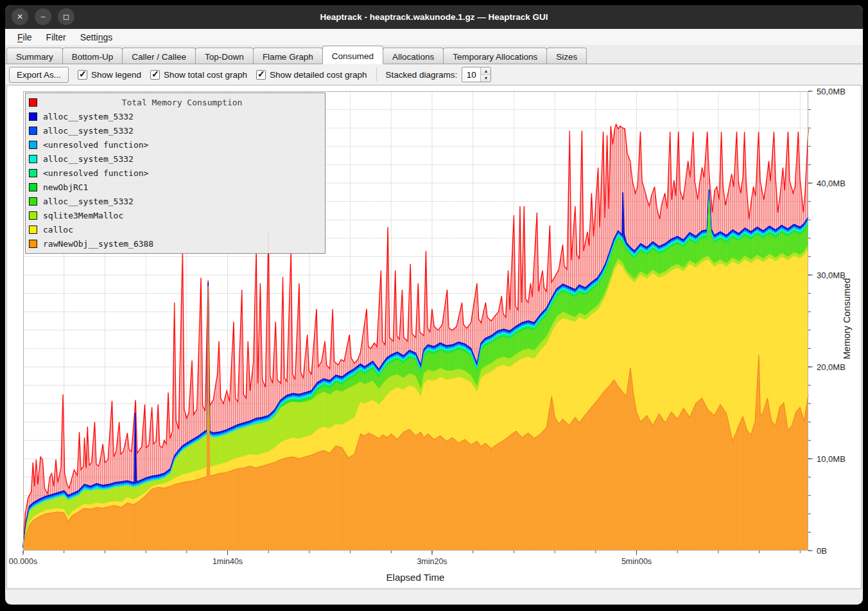  What do you see at coordinates (65, 188) in the screenshot?
I see `legend-item-label: newObjRC1` at bounding box center [65, 188].